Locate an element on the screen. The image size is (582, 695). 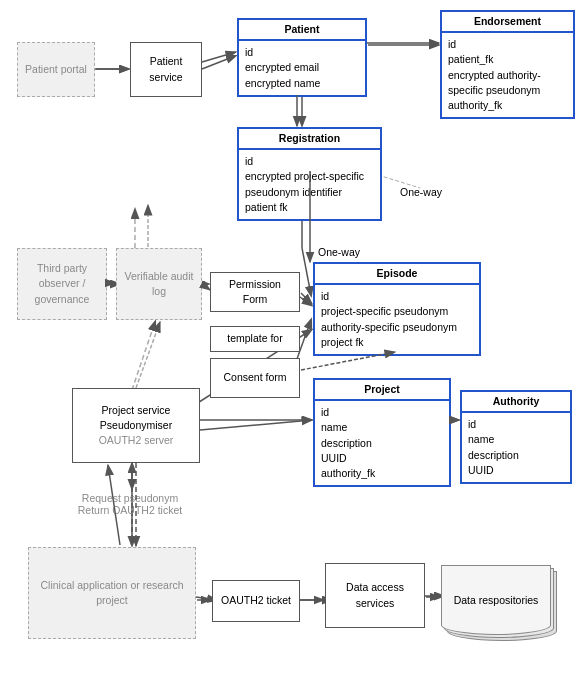
authority-fields: idnamedescriptionUUID is located at coordinates (516, 448).